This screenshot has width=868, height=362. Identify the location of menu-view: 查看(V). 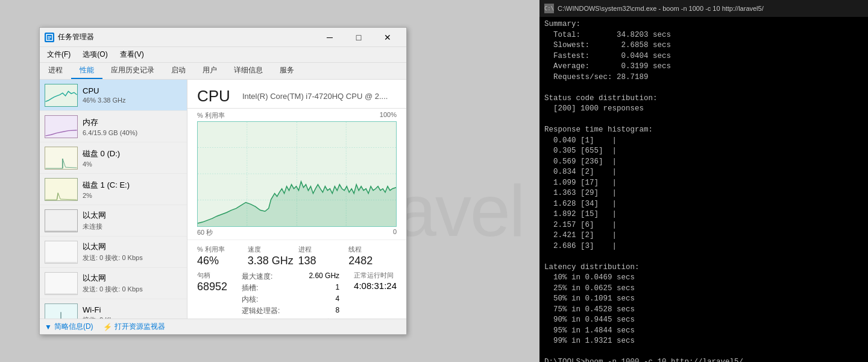
(132, 54).